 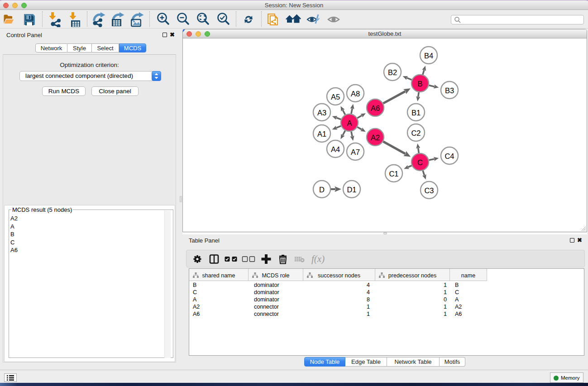 I want to click on svg-text: A7, so click(x=355, y=152).